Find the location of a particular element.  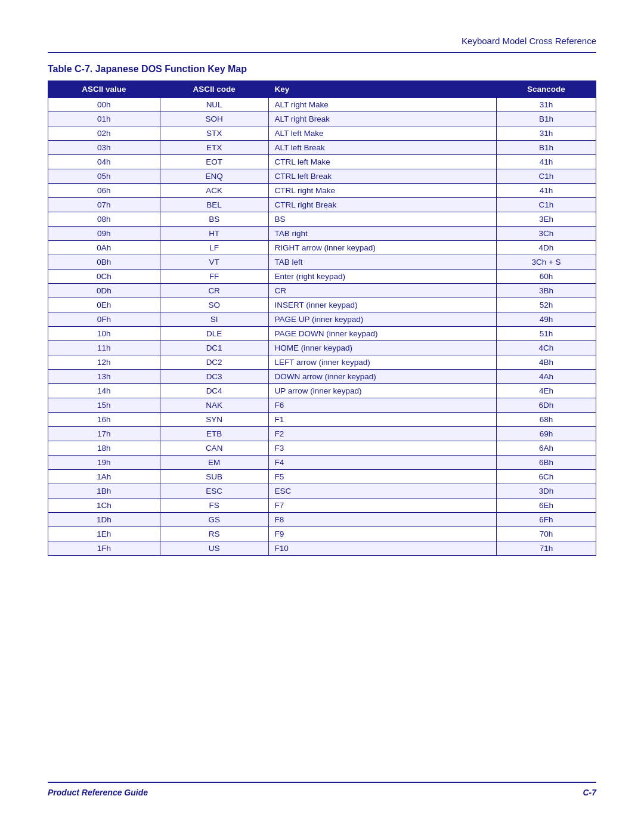

table-row: 1FhUSF1071h is located at coordinates (322, 549).